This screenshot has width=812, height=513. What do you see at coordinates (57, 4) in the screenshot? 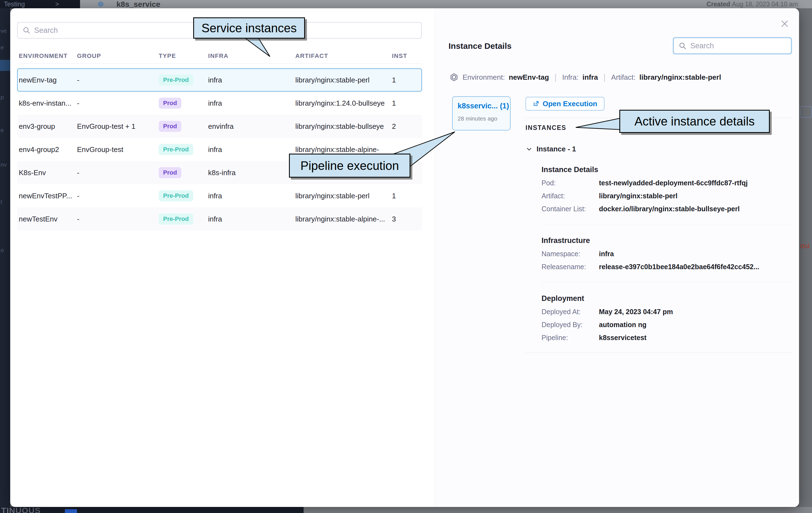
I see `breadcrumb-chevron-icon: >` at bounding box center [57, 4].